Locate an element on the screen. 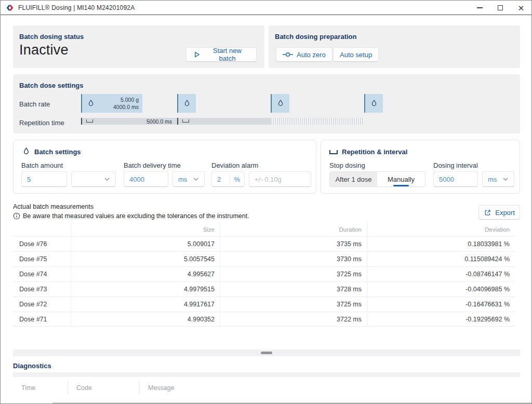  duration-value: 3722 ms is located at coordinates (294, 319).